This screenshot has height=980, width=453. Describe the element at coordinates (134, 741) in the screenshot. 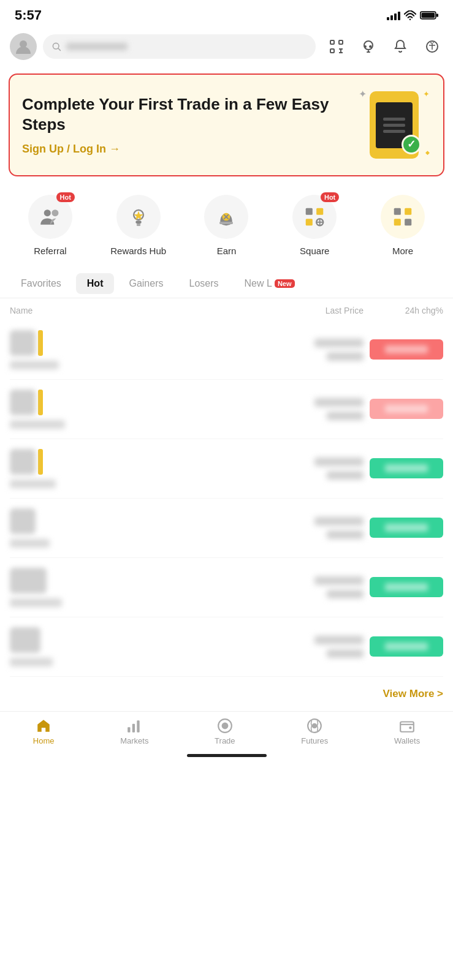

I see `nav-markets-label: Markets` at that location.